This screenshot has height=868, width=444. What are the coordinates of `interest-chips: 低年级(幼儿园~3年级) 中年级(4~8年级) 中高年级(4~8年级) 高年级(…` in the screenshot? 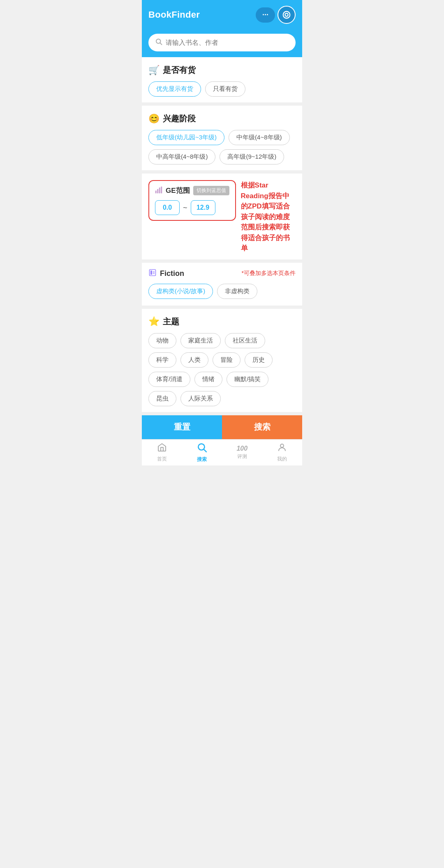 It's located at (222, 147).